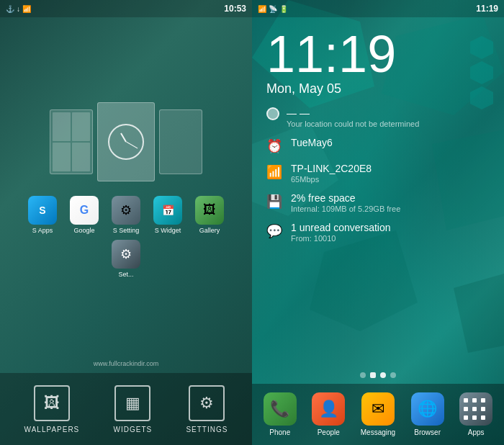  Describe the element at coordinates (207, 409) in the screenshot. I see `settings-option: ⚙ SETTINGS` at that location.